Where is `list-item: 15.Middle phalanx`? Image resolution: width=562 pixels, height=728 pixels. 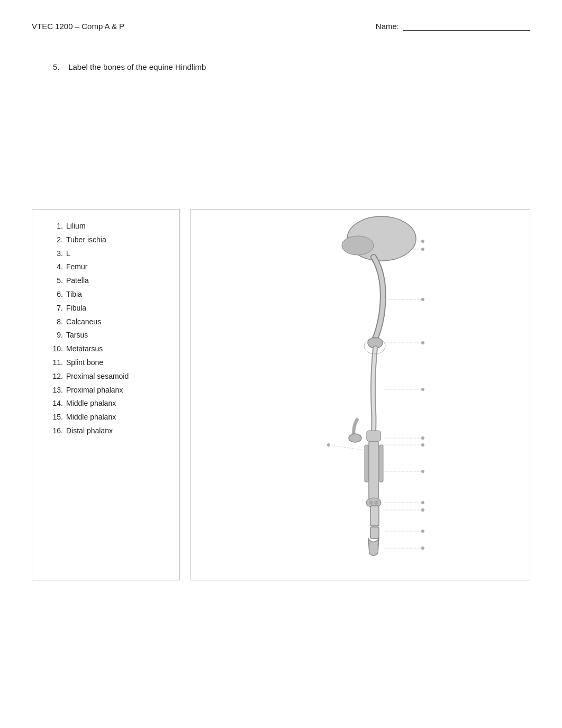 list-item: 15.Middle phalanx is located at coordinates (108, 417).